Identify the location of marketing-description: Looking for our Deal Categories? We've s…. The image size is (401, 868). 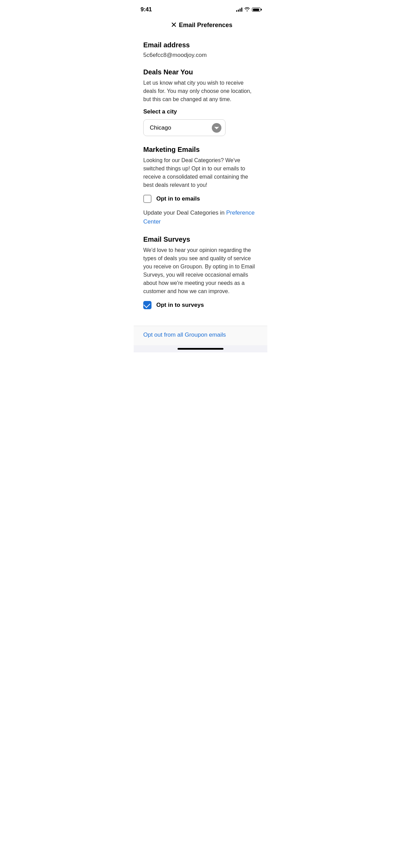
(200, 173).